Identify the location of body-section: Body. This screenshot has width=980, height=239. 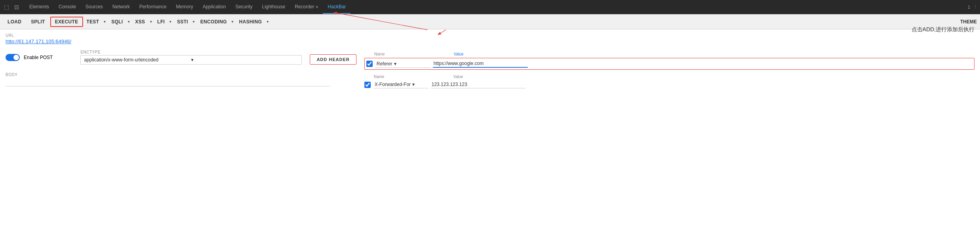
(181, 79).